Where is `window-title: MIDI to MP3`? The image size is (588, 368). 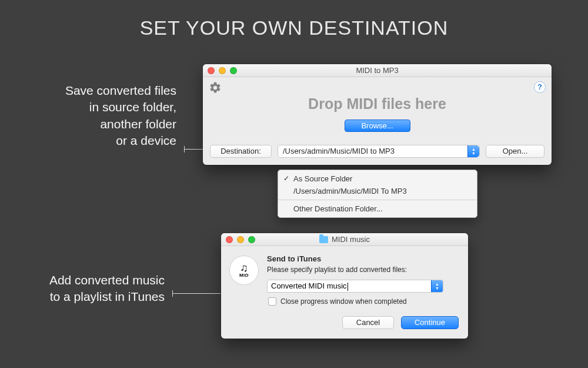 window-title: MIDI to MP3 is located at coordinates (377, 71).